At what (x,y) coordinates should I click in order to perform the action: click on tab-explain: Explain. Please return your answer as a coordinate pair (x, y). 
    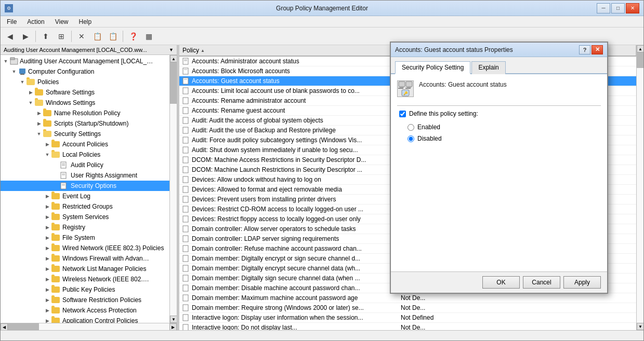
    Looking at the image, I should click on (489, 67).